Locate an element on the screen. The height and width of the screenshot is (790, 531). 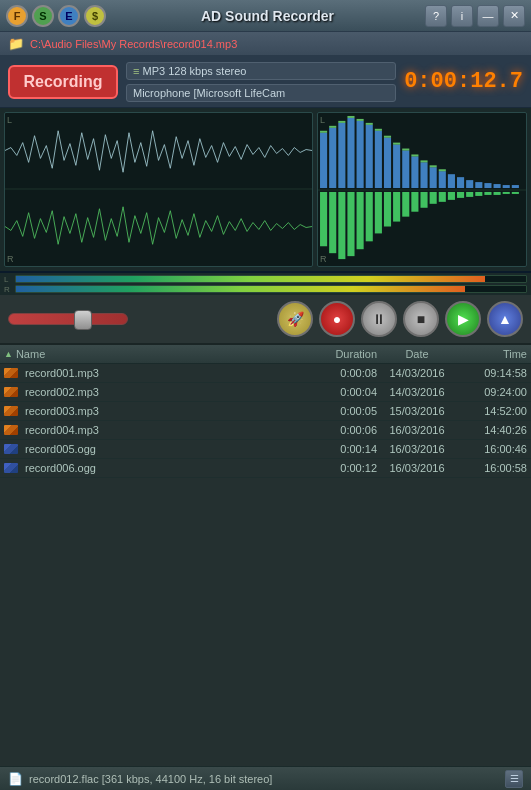
filepath-bar: 📁 C:\Audio Files\My Records\record014.mp… is located at coordinates (266, 44).